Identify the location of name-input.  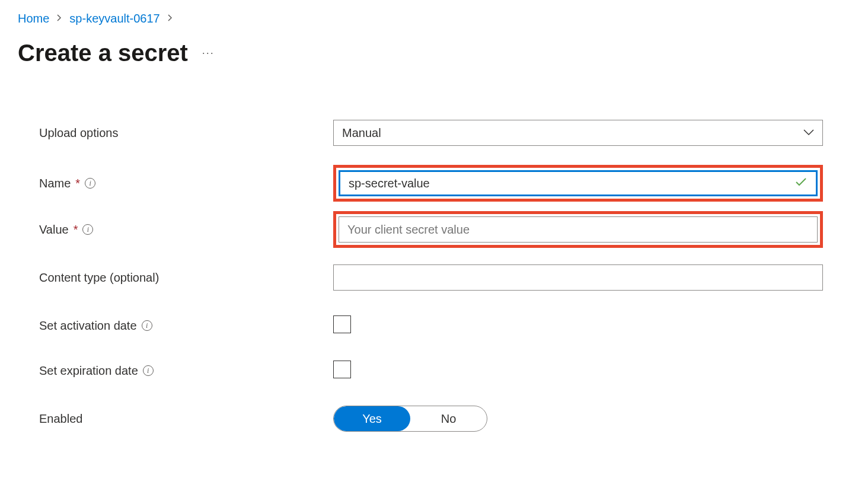
(578, 183).